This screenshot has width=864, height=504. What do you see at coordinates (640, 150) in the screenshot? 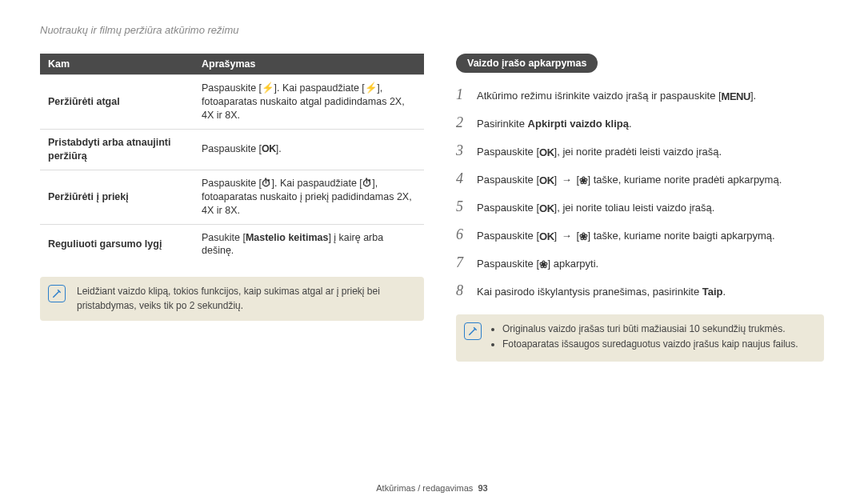
I see `step-item: 3Paspauskite [OK], jei norite pradėti le…` at bounding box center [640, 150].